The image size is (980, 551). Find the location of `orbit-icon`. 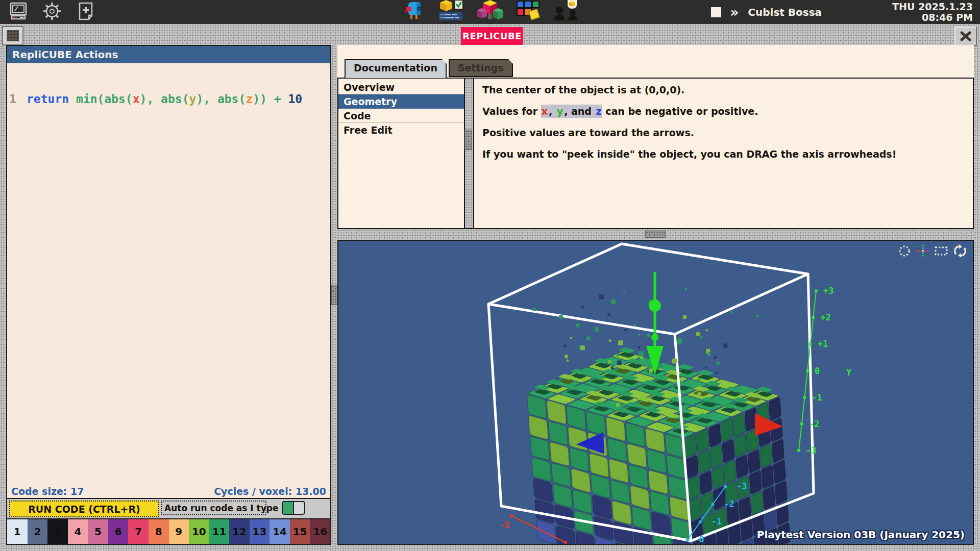

orbit-icon is located at coordinates (904, 251).